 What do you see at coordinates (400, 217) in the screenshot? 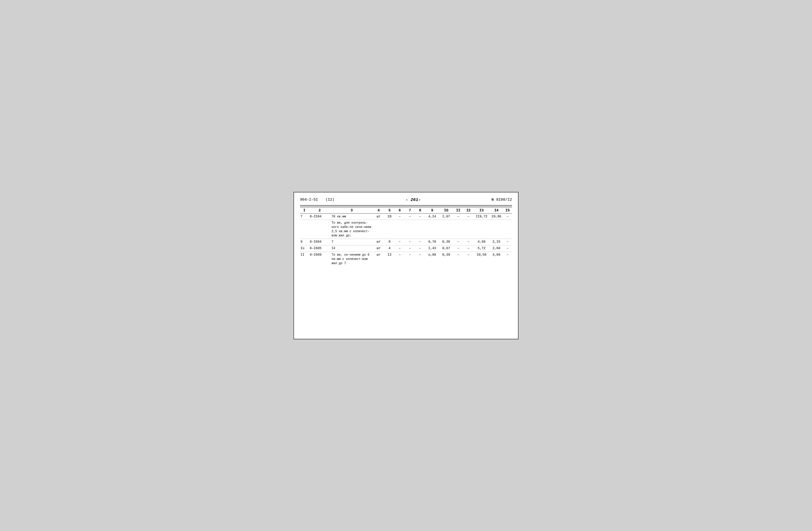
I see `cell-row0-col6: –` at bounding box center [400, 217].